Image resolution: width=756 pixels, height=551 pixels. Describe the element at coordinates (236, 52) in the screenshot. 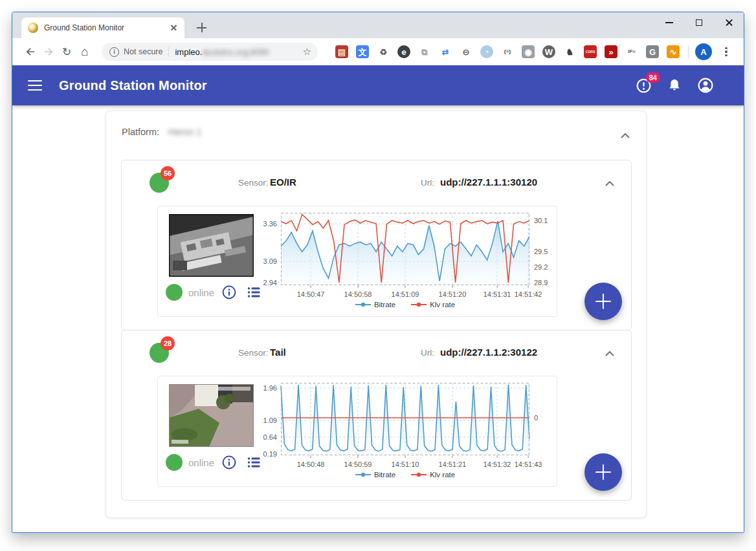

I see `url-redacted-text: duckdns.org:8090` at that location.